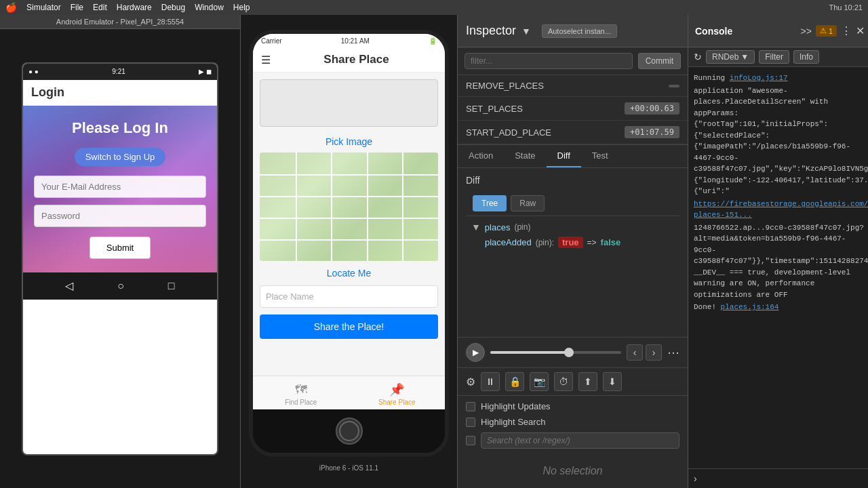 The width and height of the screenshot is (868, 488). I want to click on inspector-filter-input, so click(549, 61).